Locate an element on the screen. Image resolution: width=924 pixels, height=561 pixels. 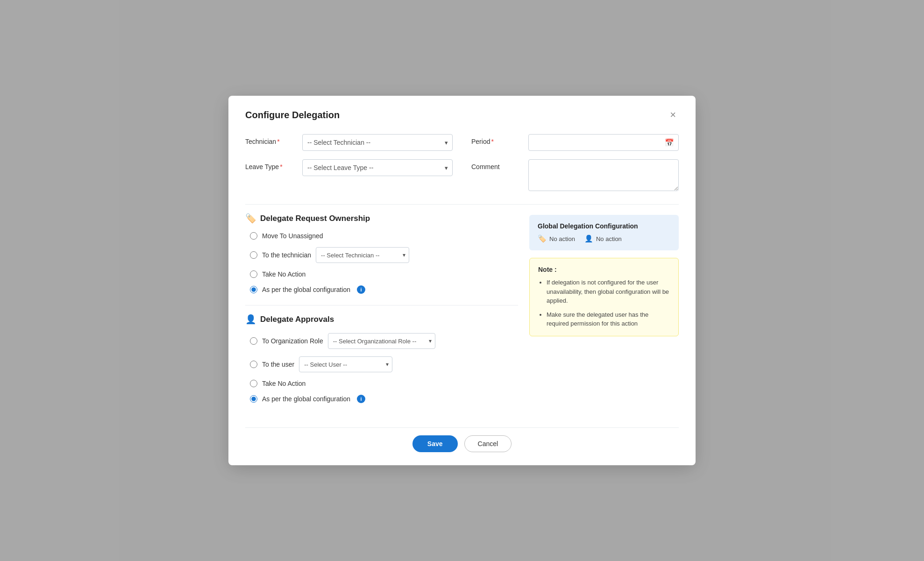
cancel-button: Cancel is located at coordinates (488, 444).